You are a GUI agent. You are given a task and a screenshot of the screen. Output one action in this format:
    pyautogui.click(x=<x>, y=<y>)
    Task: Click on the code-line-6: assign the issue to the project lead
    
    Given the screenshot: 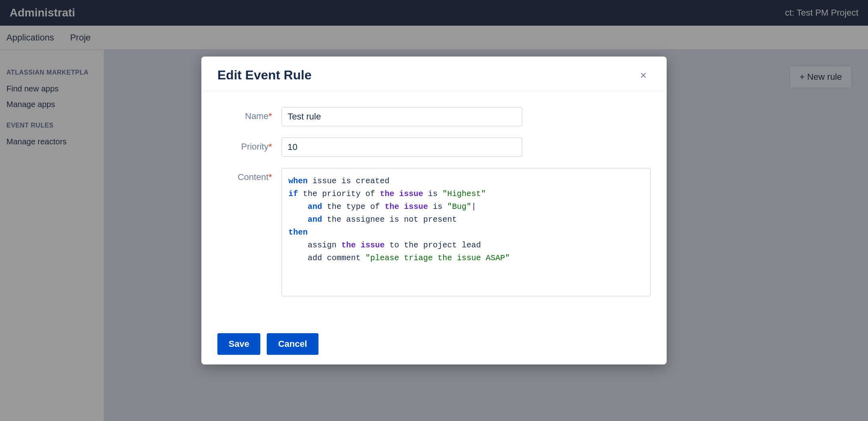 What is the action you would take?
    pyautogui.click(x=466, y=245)
    